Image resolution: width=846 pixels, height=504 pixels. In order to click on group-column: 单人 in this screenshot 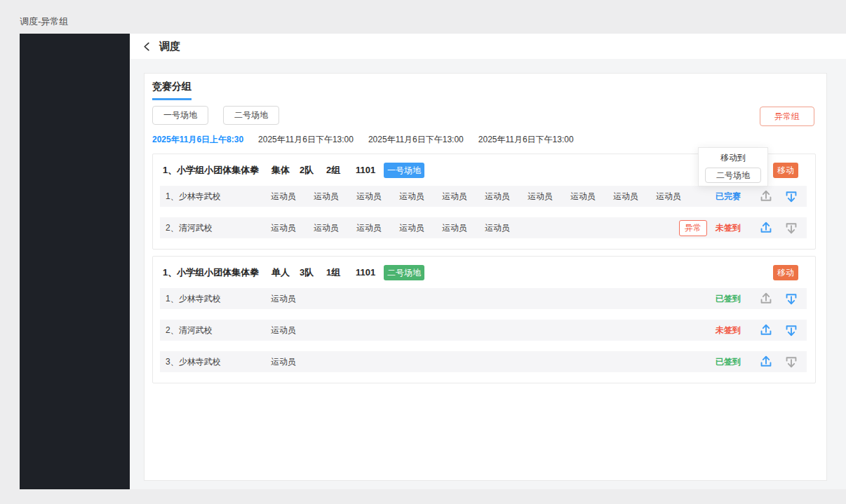, I will do `click(286, 273)`.